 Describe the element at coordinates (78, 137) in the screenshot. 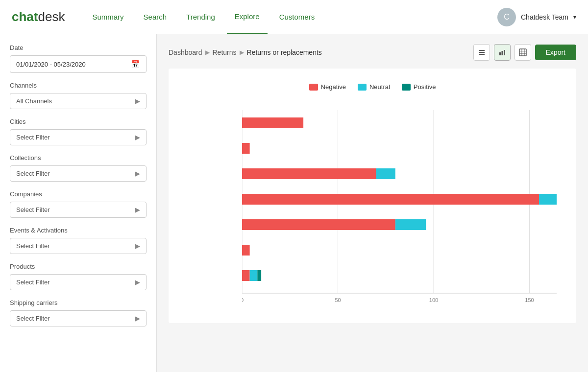

I see `cities-dropdown: Select Filter ▶` at that location.